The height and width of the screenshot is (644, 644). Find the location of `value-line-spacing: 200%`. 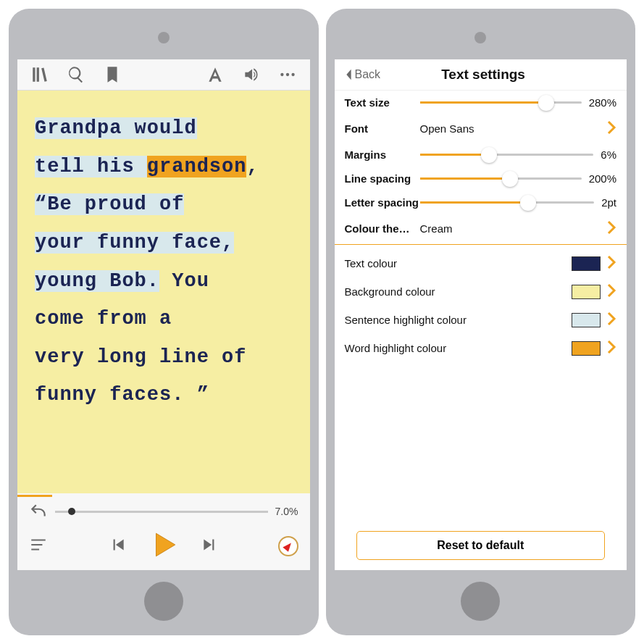

value-line-spacing: 200% is located at coordinates (603, 178).